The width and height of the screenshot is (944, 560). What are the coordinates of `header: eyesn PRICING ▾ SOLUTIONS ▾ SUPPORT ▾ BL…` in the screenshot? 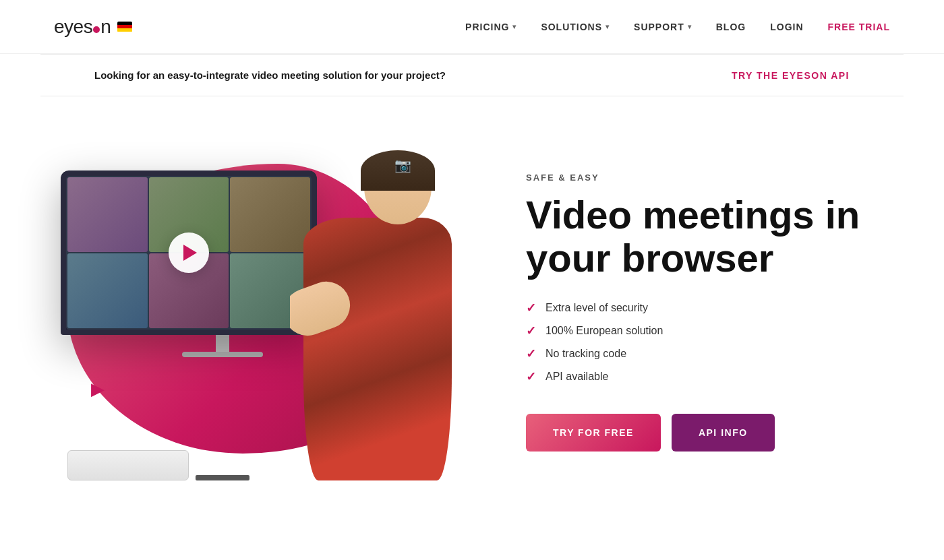 It's located at (472, 27).